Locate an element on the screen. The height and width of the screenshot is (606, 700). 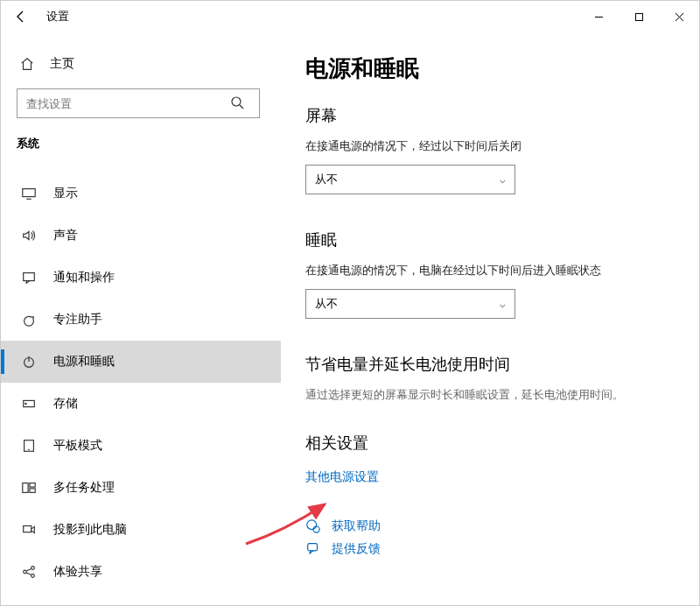
back-button is located at coordinates (21, 17).